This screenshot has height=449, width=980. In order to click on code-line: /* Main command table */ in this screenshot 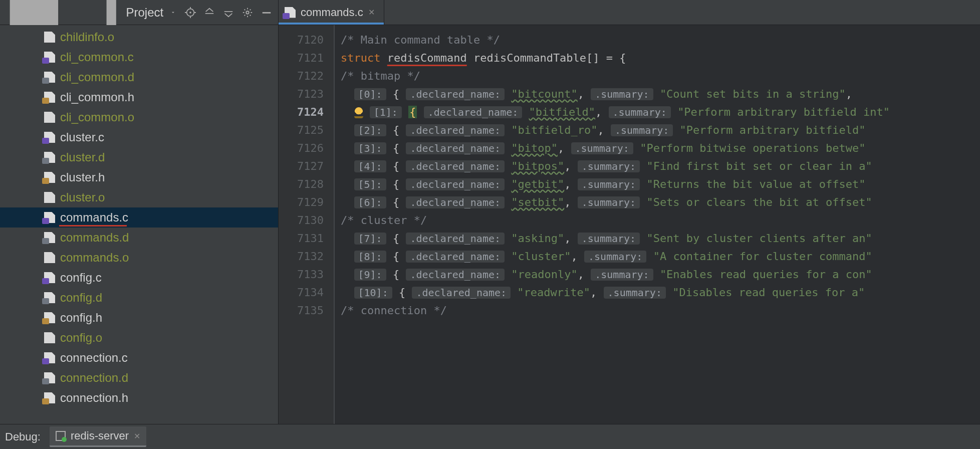, I will do `click(657, 40)`.